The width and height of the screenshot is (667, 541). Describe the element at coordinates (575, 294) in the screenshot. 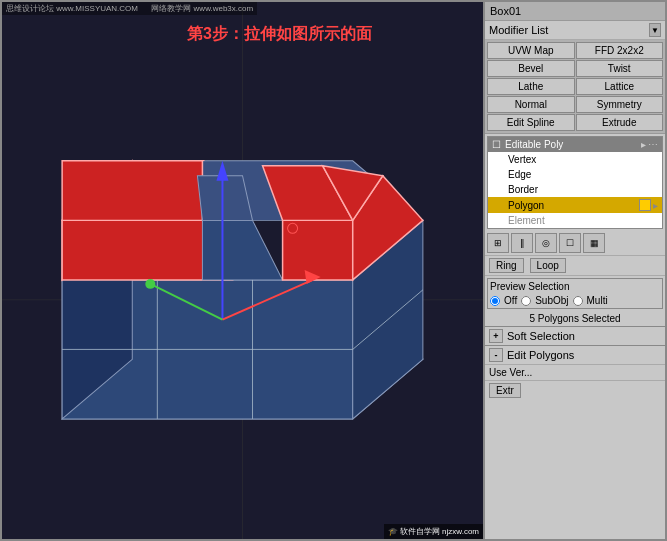

I see `preview-selection-group: Preview Selection Off SubObj Multi` at that location.